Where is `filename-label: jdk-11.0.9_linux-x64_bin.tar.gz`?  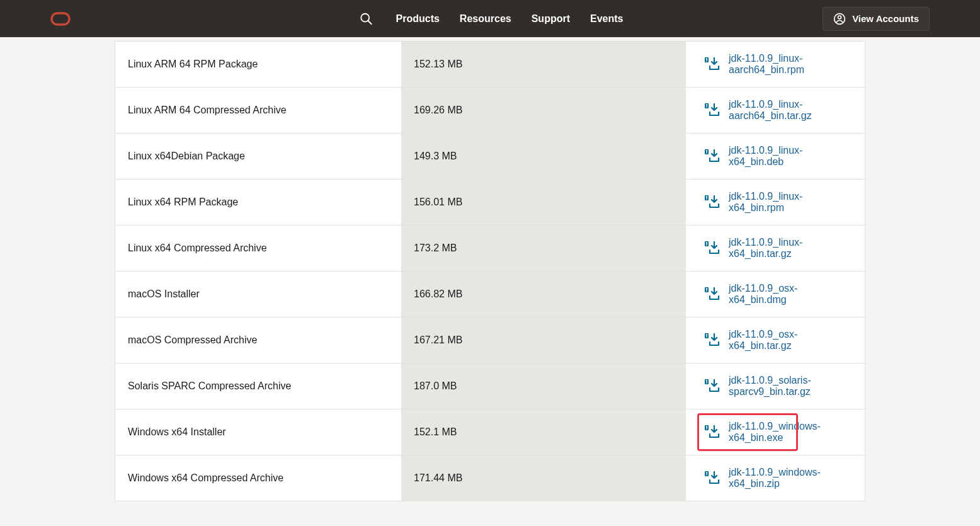 filename-label: jdk-11.0.9_linux-x64_bin.tar.gz is located at coordinates (790, 248).